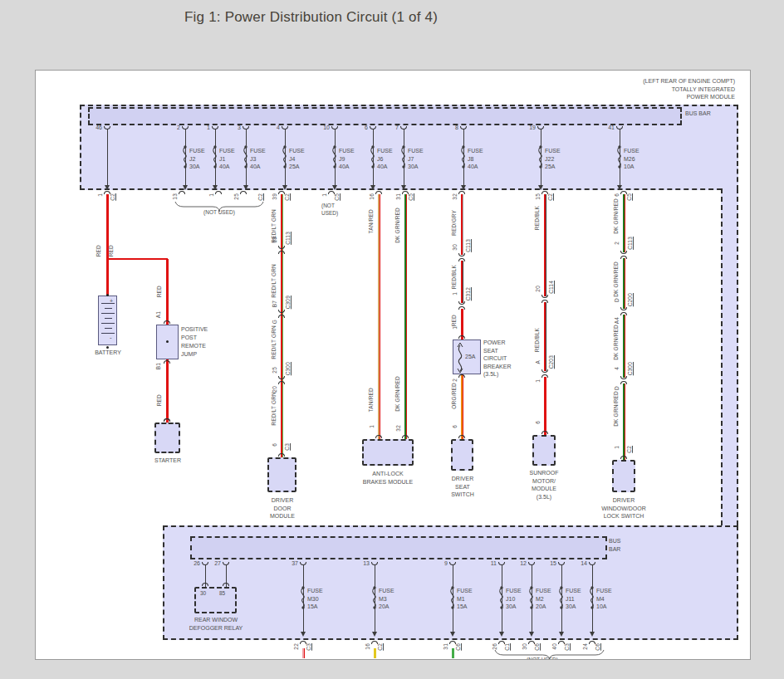 This screenshot has height=679, width=784. Describe the element at coordinates (379, 317) in the screenshot. I see `wire-TAN/RED` at that location.